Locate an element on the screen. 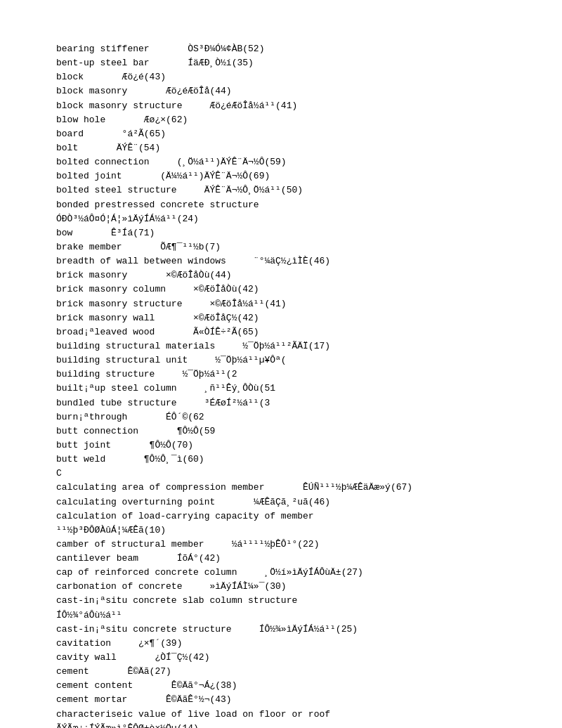 This screenshot has width=562, height=728. text-line: burn¡ªthrough ÉÔ´©(62 is located at coordinates (281, 417).